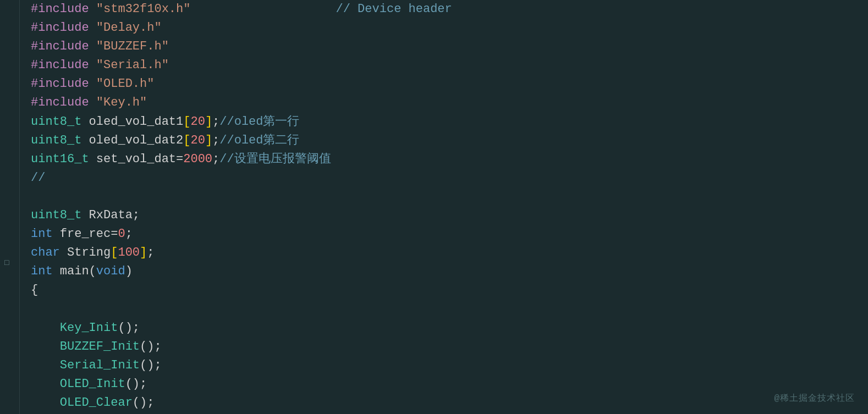  Describe the element at coordinates (7, 263) in the screenshot. I see `collapse-icon: □` at that location.